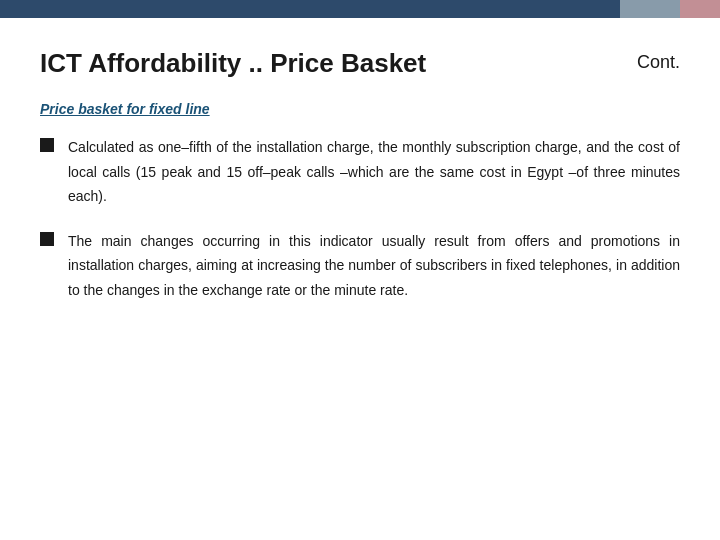 The height and width of the screenshot is (540, 720). What do you see at coordinates (374, 172) in the screenshot?
I see `bullet-text-1: Calculated as one–fifth of the installat…` at bounding box center [374, 172].